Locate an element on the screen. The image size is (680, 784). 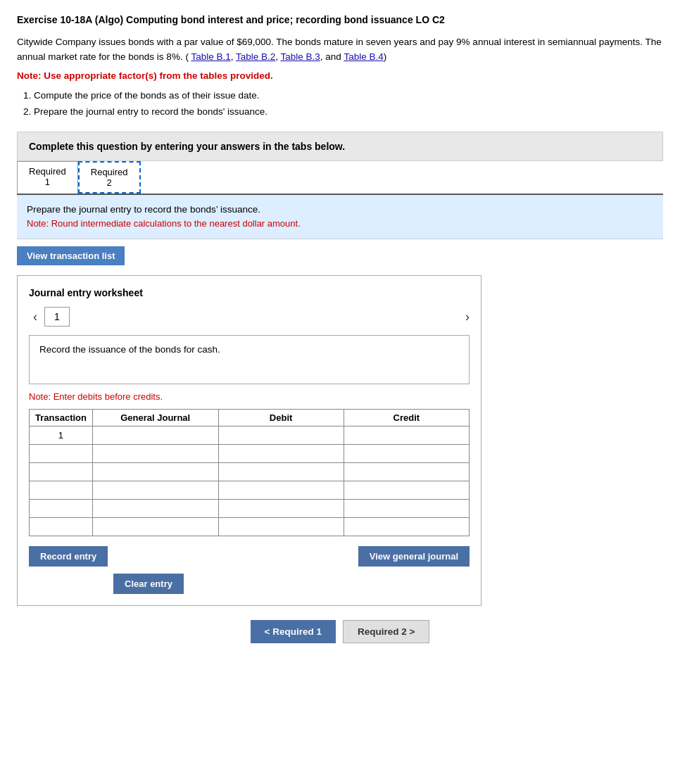
note-entry-red: Note: Enter debits before credits. is located at coordinates (249, 397).